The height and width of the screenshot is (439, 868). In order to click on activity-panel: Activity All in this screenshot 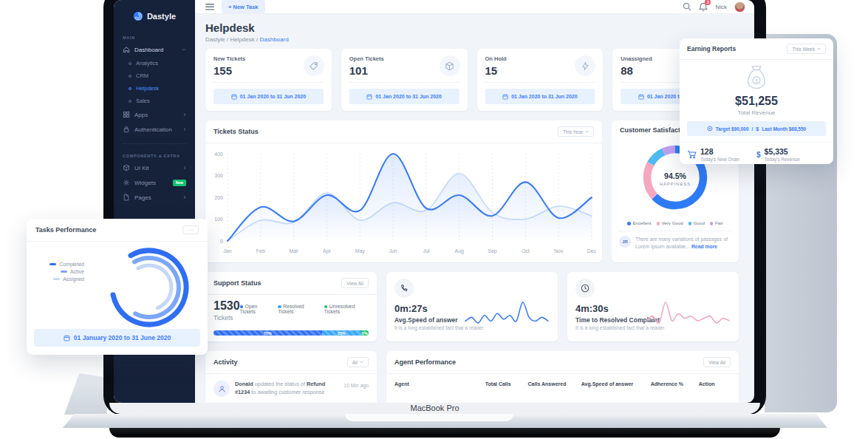, I will do `click(291, 377)`.